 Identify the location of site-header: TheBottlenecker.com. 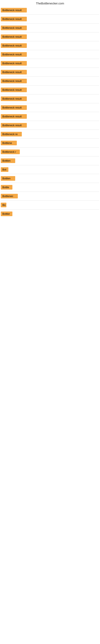
(50, 3).